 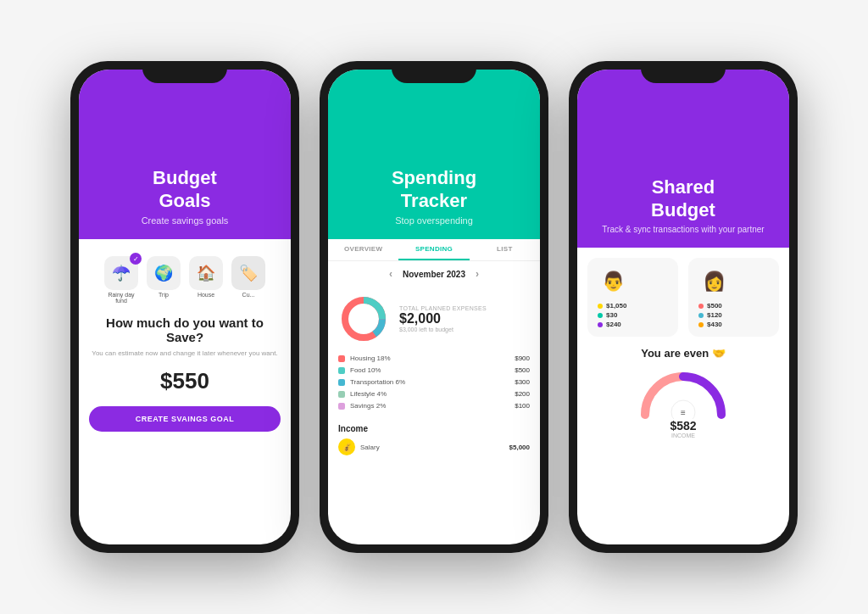 What do you see at coordinates (430, 358) in the screenshot?
I see `spending-housing-name: Housing 18%` at bounding box center [430, 358].